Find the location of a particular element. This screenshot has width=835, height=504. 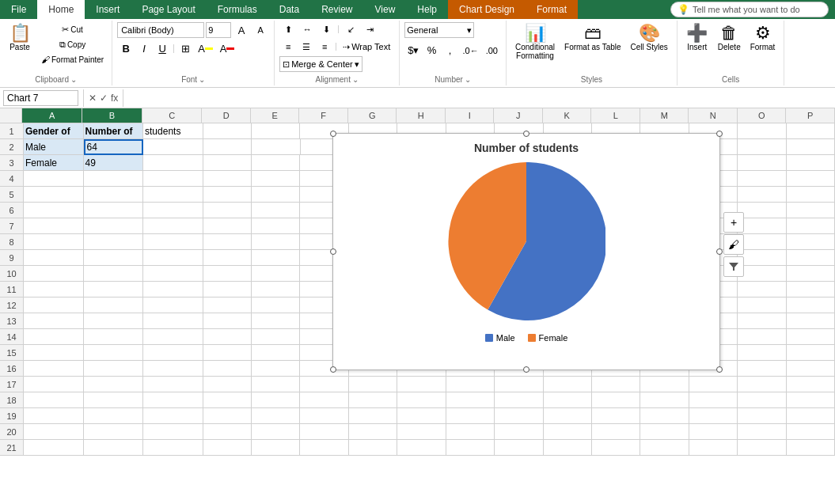

align-top-button: ⬆ is located at coordinates (288, 29).